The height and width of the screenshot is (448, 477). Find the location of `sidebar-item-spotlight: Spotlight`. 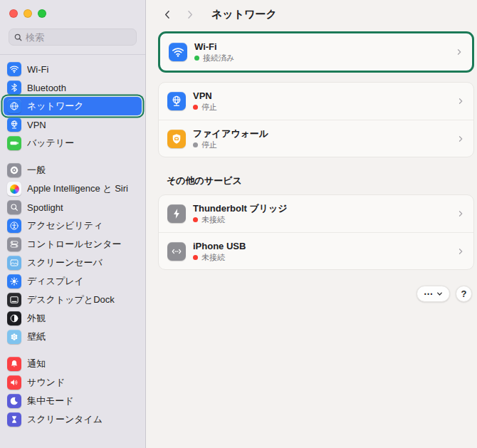

sidebar-item-spotlight: Spotlight is located at coordinates (73, 207).